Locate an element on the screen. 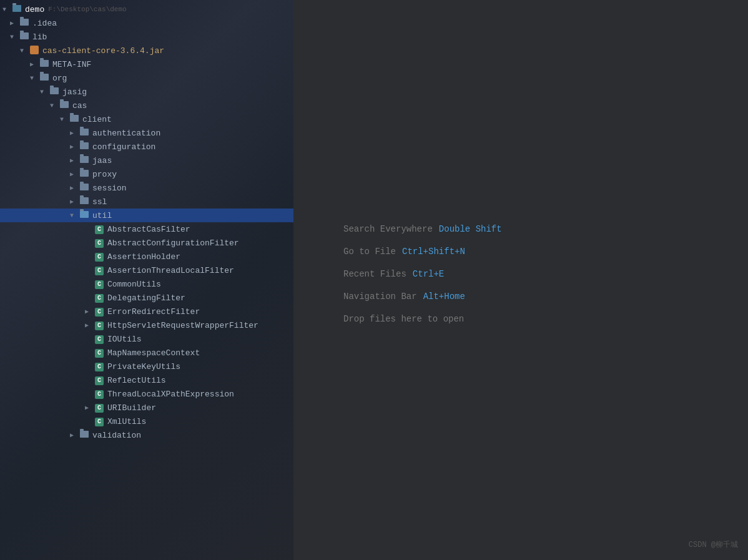 This screenshot has height=560, width=748. util-label: util is located at coordinates (102, 216).